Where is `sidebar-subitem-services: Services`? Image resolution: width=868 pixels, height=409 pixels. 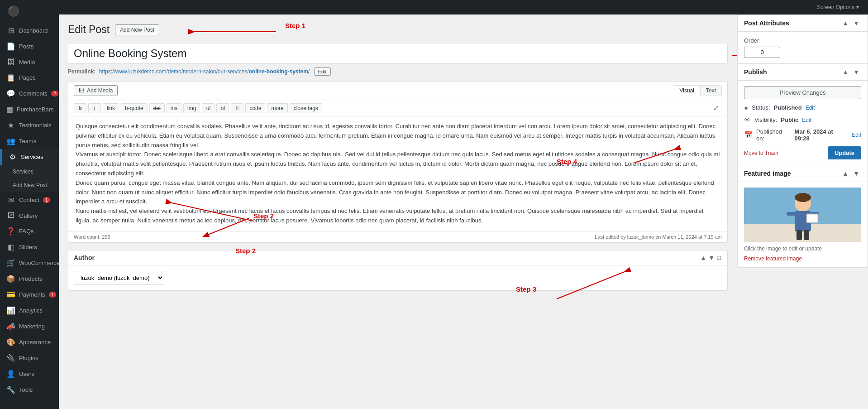
sidebar-subitem-services: Services is located at coordinates (29, 172).